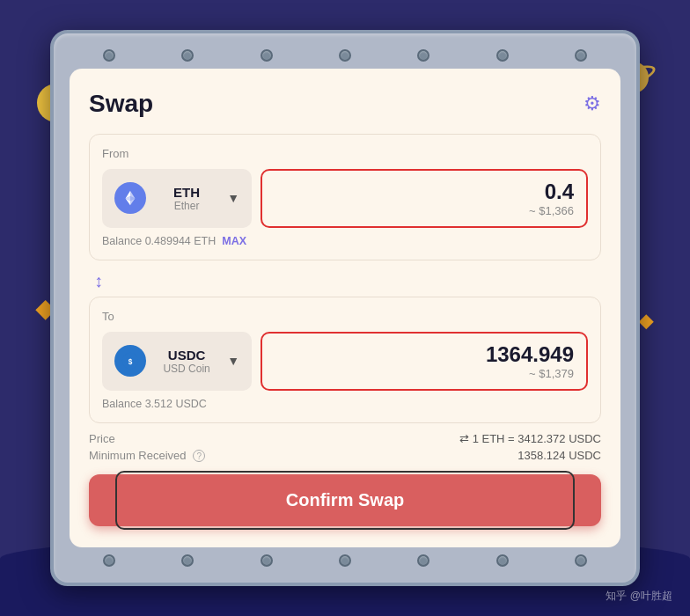 This screenshot has width=690, height=616. I want to click on from-amount-usd: ~ $1,366, so click(551, 211).